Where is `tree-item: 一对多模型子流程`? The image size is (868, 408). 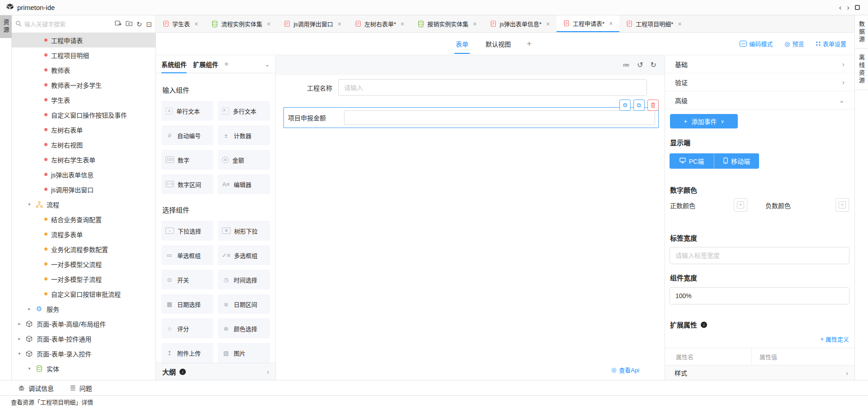 tree-item: 一对多模型子流程 is located at coordinates (84, 279).